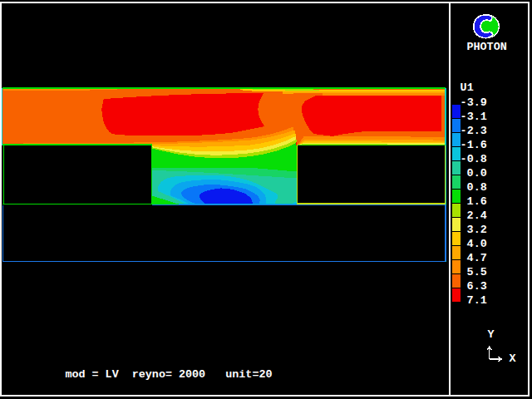 The height and width of the screenshot is (399, 532). I want to click on svg-text: -3.1, so click(474, 116).